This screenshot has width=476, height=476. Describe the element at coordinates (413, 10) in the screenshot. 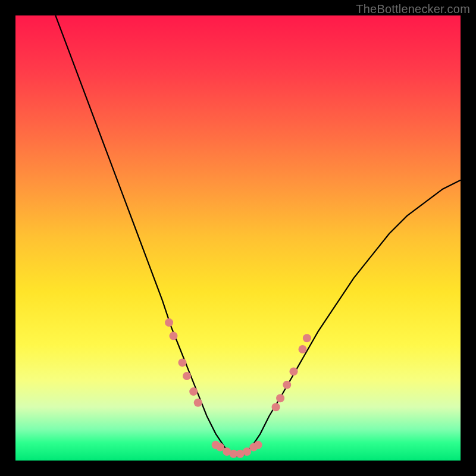

I see `watermark-text: TheBottlenecker.com` at that location.